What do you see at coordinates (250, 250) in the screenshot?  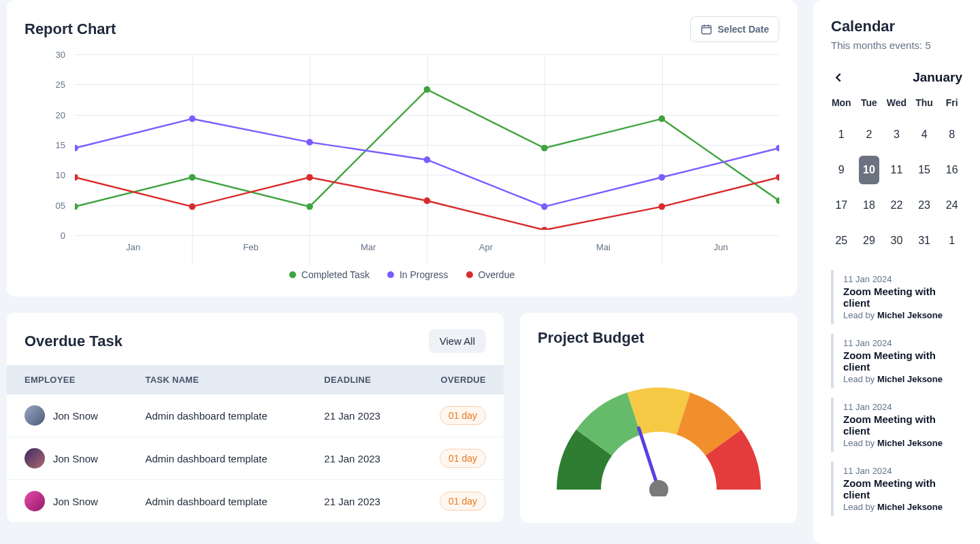 I see `x-tick: Feb` at bounding box center [250, 250].